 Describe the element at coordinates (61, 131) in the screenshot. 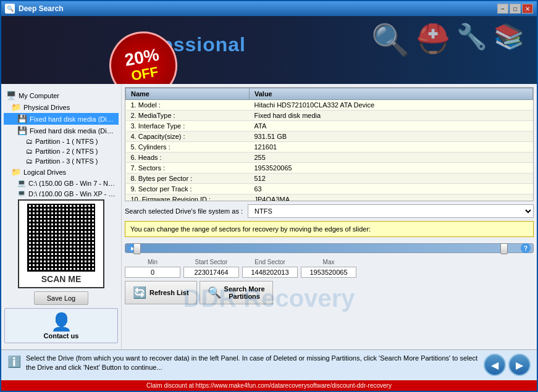

I see `tree-node-disk1: 💾 Fixed hard disk media (Disk1 - 2..` at that location.